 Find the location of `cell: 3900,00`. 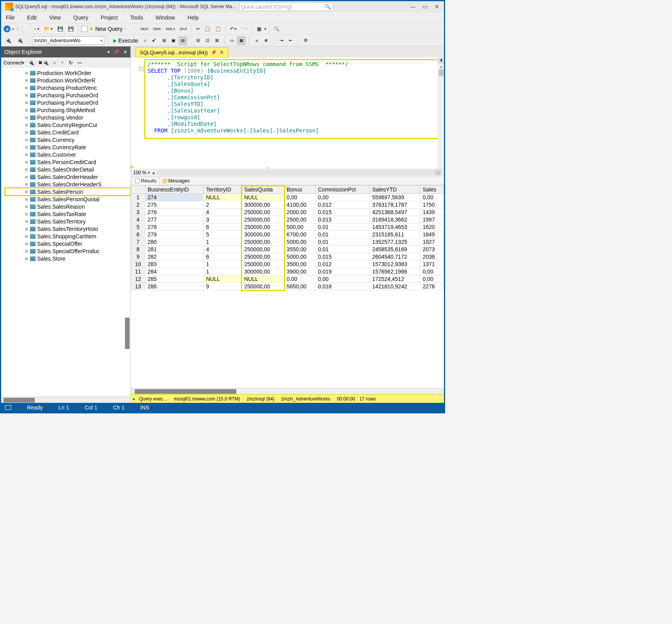

cell: 3900,00 is located at coordinates (300, 272).